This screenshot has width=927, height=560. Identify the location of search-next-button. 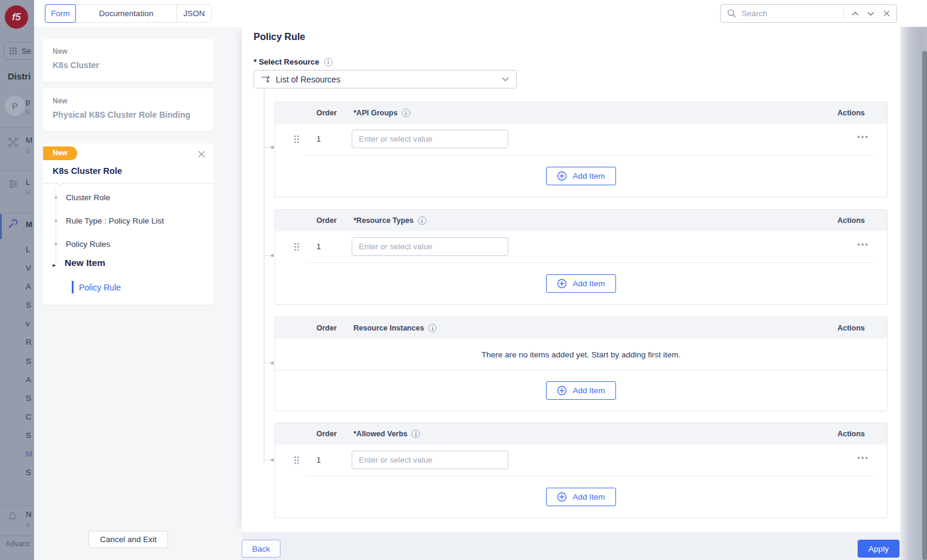
(871, 14).